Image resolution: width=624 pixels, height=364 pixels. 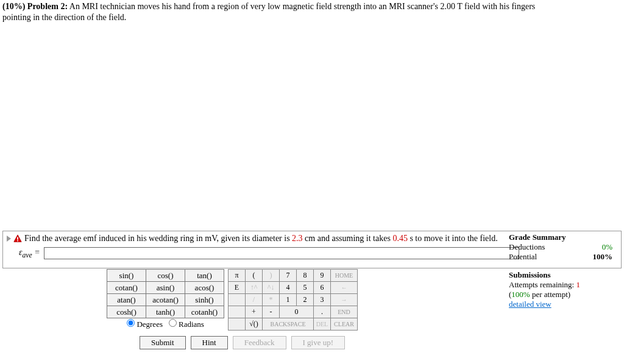 What do you see at coordinates (282, 253) in the screenshot?
I see `answer-input` at bounding box center [282, 253].